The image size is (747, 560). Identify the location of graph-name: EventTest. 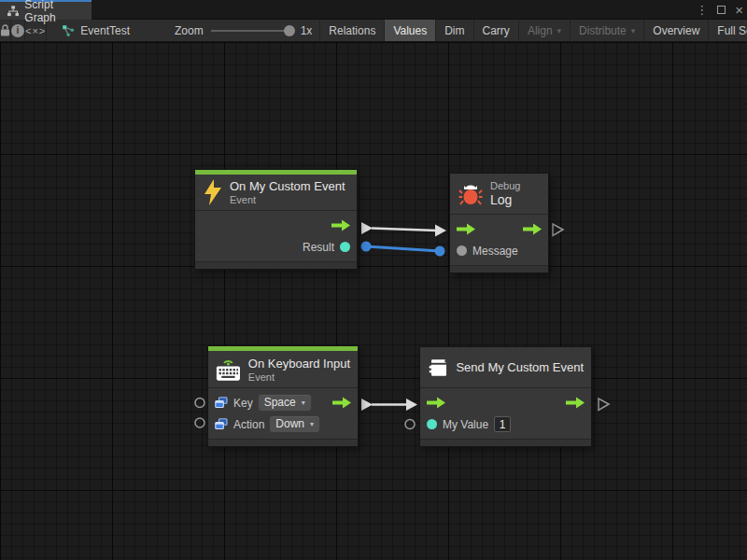
(105, 31).